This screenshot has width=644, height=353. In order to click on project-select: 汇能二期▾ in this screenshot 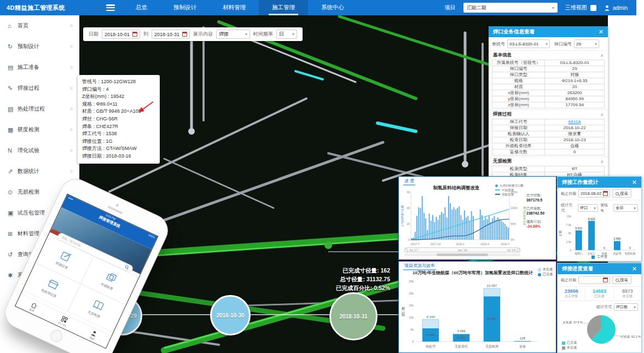, I will do `click(510, 8)`.